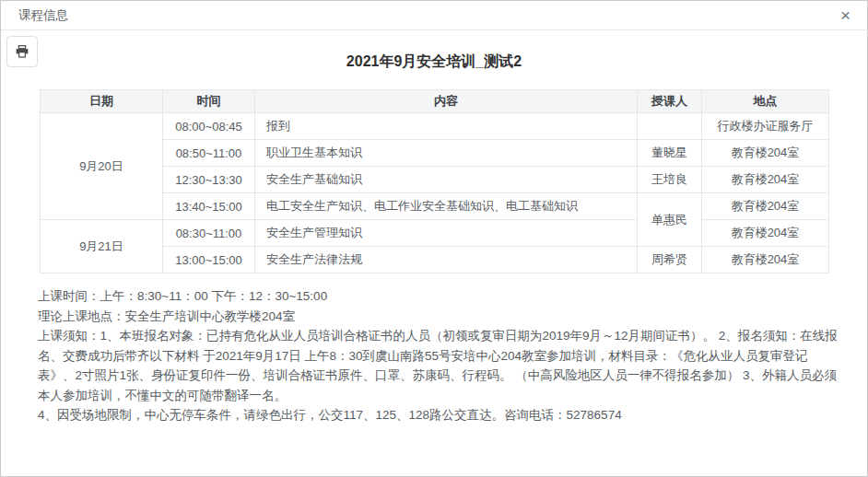  Describe the element at coordinates (670, 180) in the screenshot. I see `cell-teacher: 王培良` at that location.